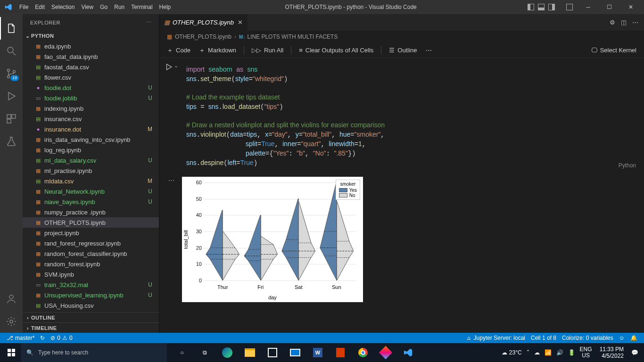 This screenshot has height=362, width=644. I want to click on output-more-icon: ⋯, so click(171, 242).